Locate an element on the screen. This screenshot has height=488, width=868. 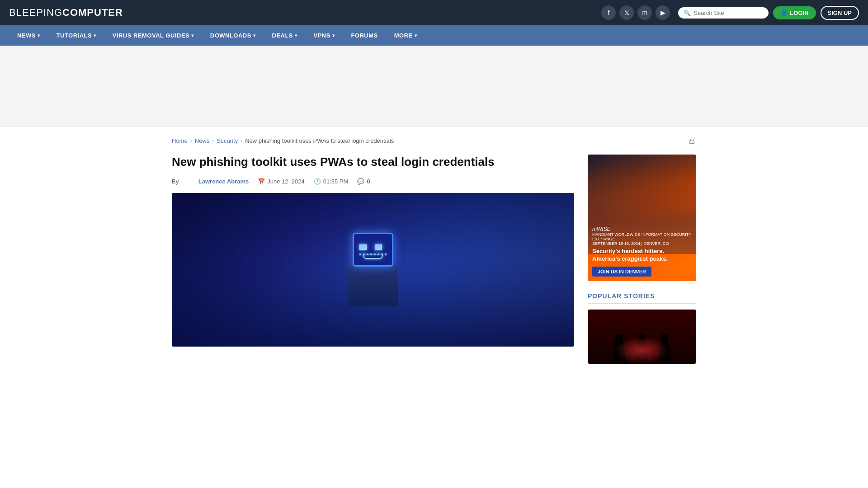
robot-eye-right is located at coordinates (378, 247).